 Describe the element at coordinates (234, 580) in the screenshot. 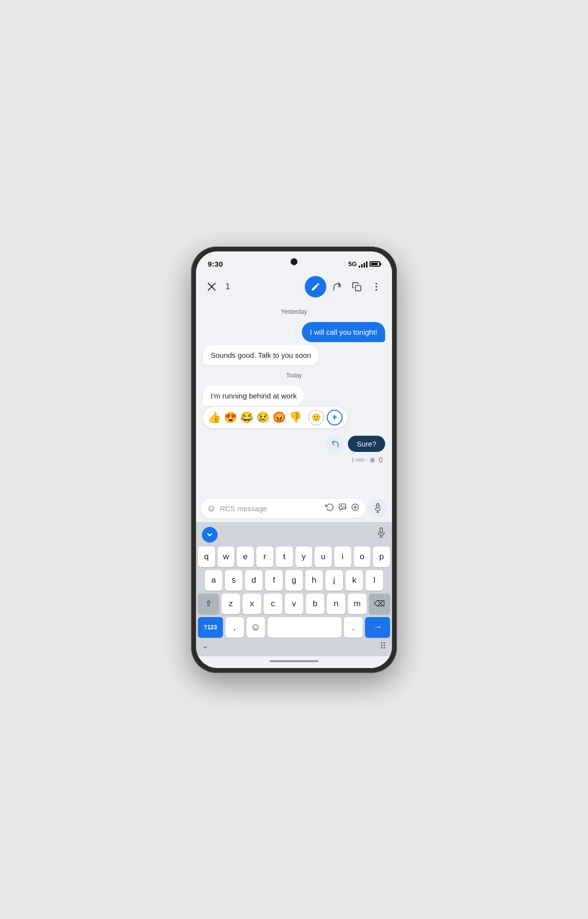

I see `key-s: s` at that location.